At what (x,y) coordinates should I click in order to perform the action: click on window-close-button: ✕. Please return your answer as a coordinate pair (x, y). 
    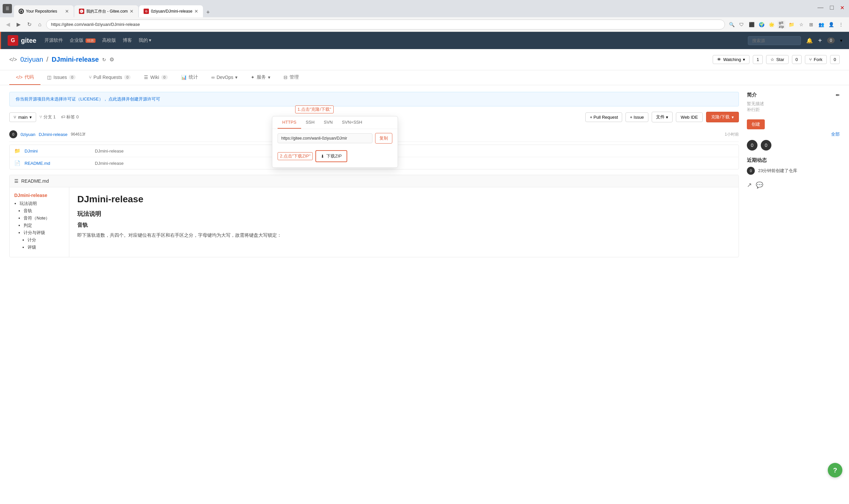
    Looking at the image, I should click on (842, 8).